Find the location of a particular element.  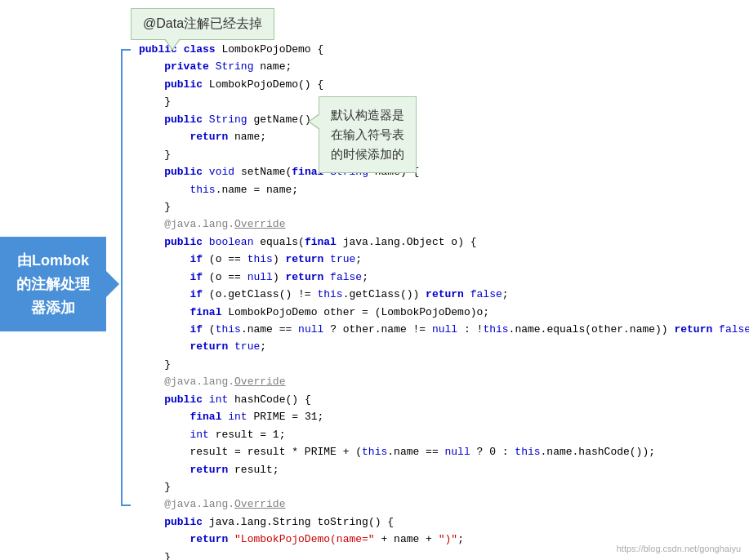

code-line: public LombokPojoDemo() { is located at coordinates (439, 85).